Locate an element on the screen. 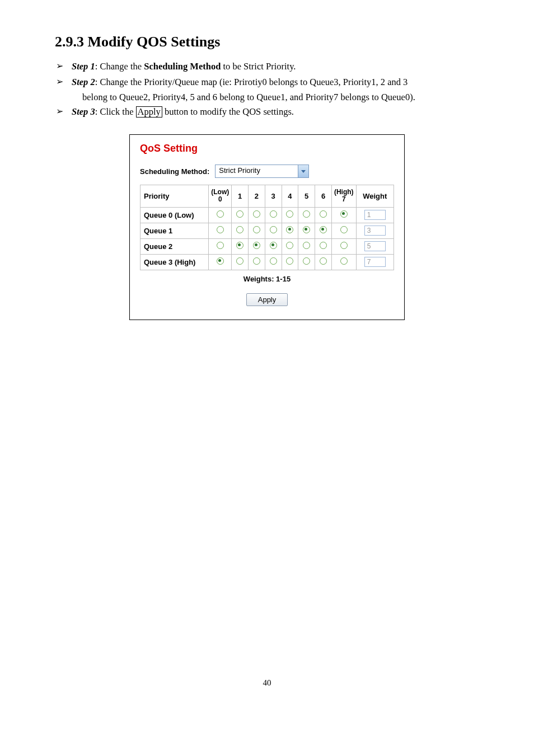 Image resolution: width=534 pixels, height=756 pixels. table-row: Queue 1 is located at coordinates (268, 231).